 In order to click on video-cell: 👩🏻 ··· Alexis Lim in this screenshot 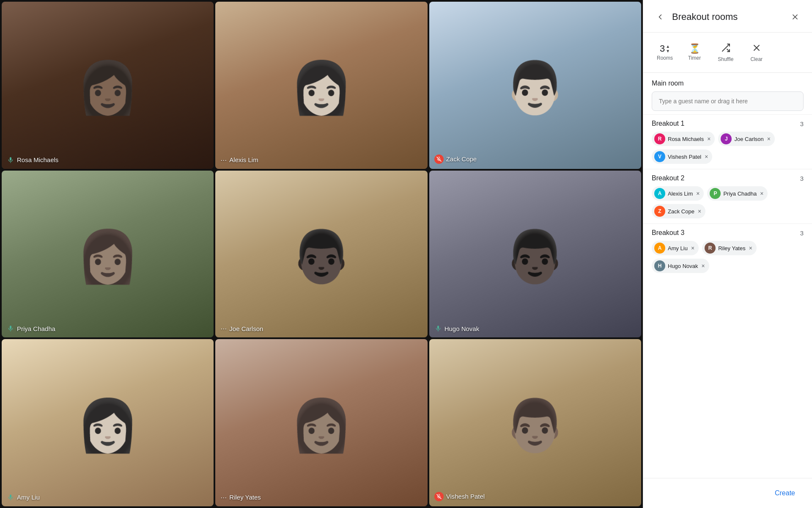, I will do `click(321, 86)`.